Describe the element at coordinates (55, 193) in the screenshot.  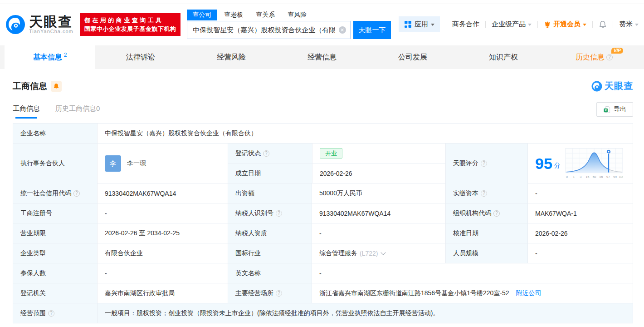
I see `credit-code-label-cell: 统一社会信用代码` at that location.